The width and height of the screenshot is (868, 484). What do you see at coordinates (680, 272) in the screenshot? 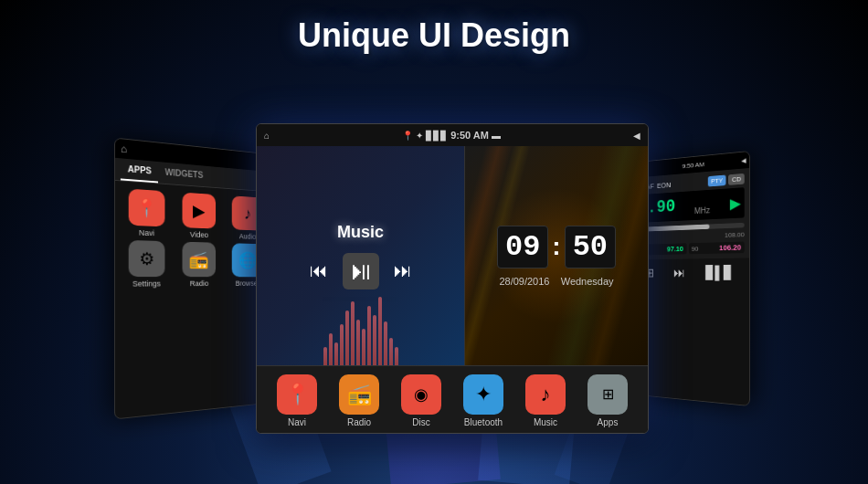
I see `skip-icon: ⏭` at bounding box center [680, 272].